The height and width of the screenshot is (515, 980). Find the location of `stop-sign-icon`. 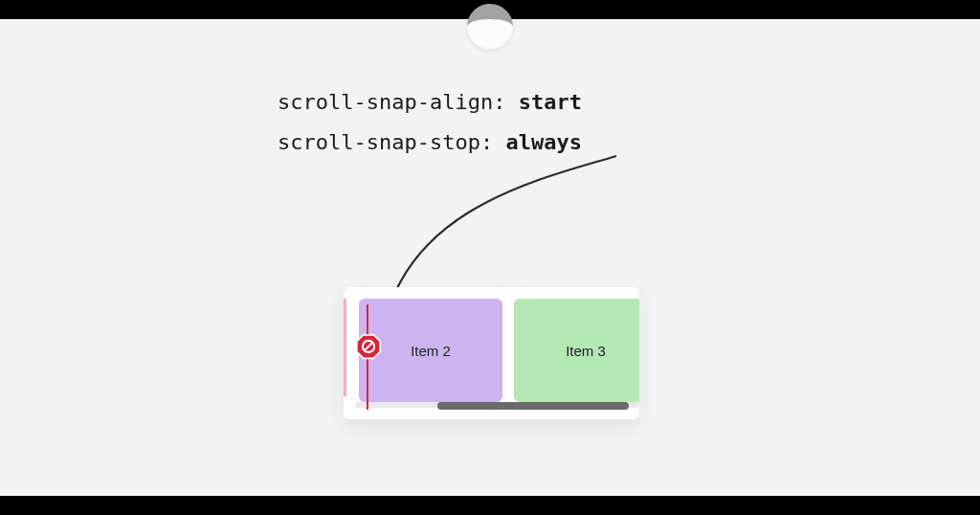

stop-sign-icon is located at coordinates (368, 347).